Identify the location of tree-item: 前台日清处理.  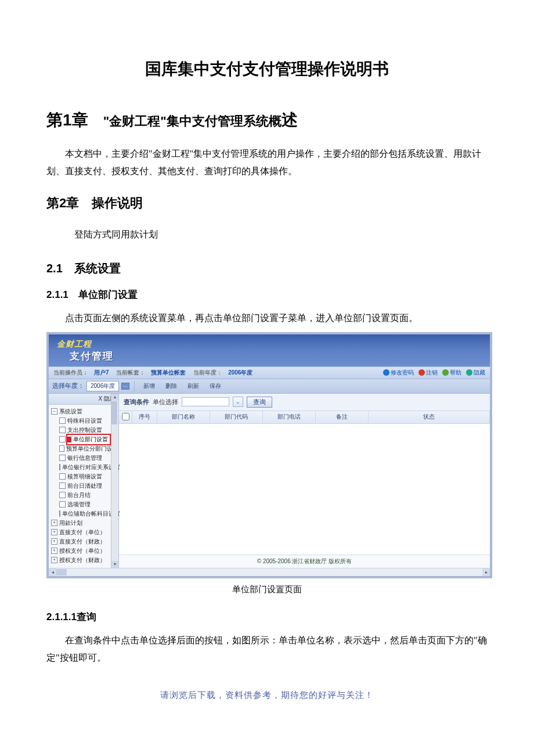
(85, 486).